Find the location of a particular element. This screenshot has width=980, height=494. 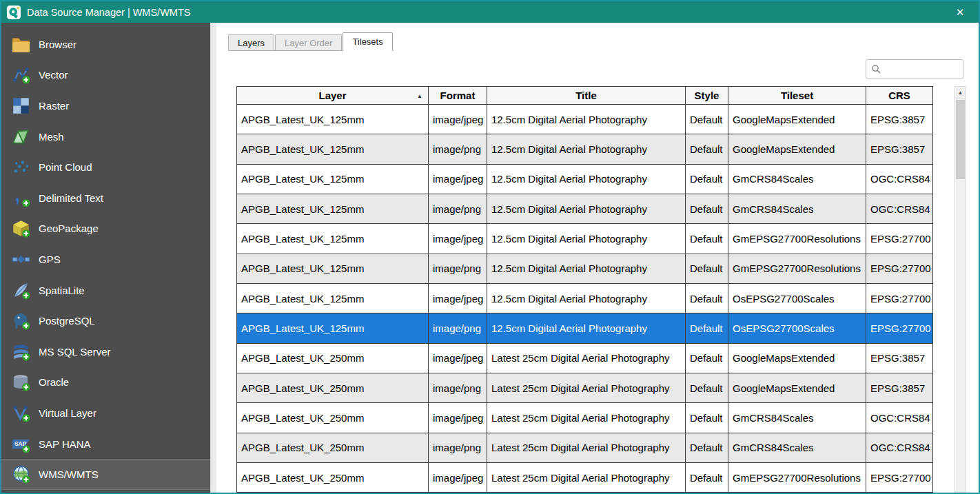

tab-tilesets: Tilesets is located at coordinates (367, 41).